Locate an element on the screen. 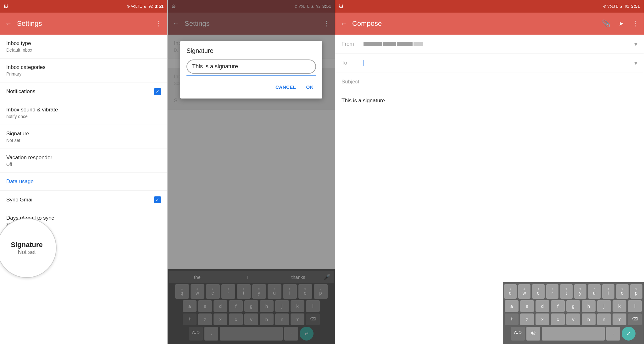 This screenshot has height=344, width=644. from-dropdown-icon: ▾ is located at coordinates (636, 44).